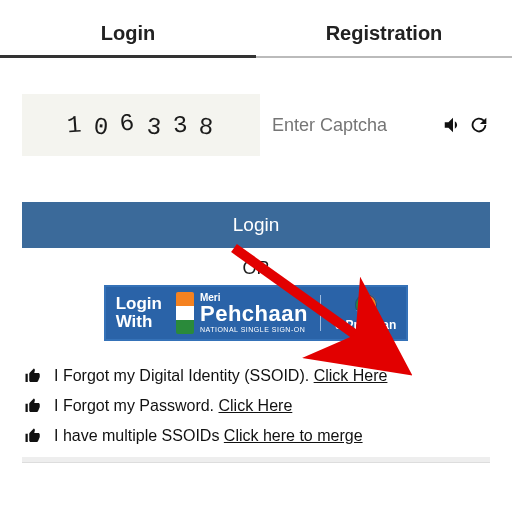  What do you see at coordinates (256, 406) in the screenshot?
I see `forgot-password-link: Click Here` at bounding box center [256, 406].